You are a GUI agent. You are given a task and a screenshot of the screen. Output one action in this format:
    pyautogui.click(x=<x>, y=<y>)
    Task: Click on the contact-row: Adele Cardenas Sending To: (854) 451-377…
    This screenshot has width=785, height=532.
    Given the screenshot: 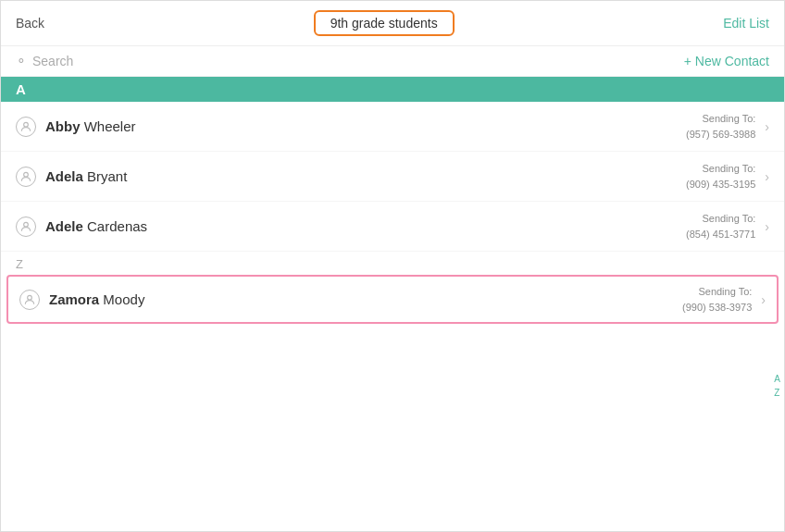 What is the action you would take?
    pyautogui.click(x=392, y=227)
    